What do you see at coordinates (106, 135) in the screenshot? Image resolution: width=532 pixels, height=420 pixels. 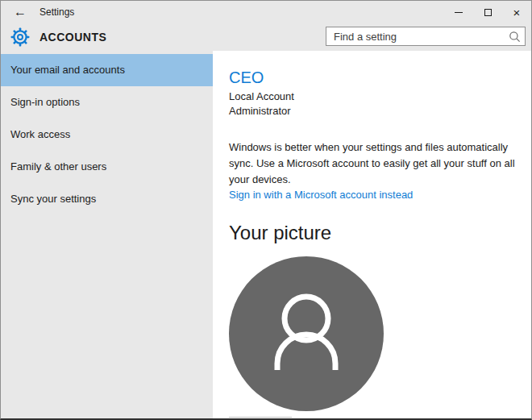 I see `nav-item-work-access: Work access` at bounding box center [106, 135].